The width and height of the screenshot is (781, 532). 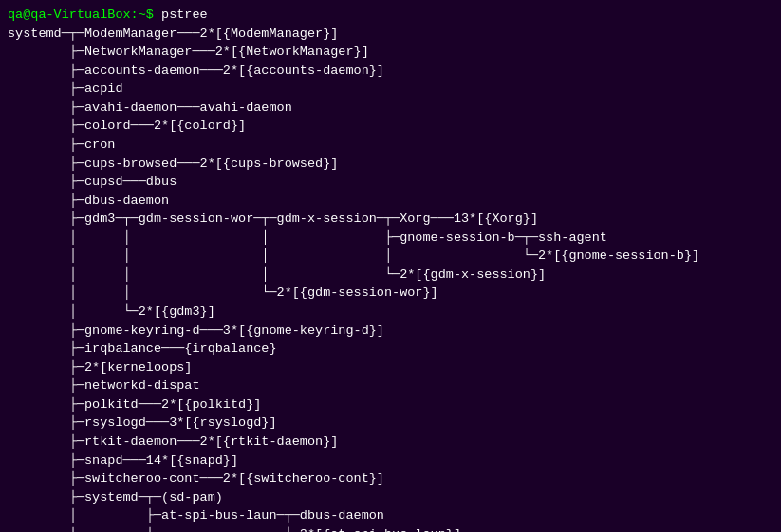 I want to click on terminal-line: ├─gnome-keyring-d───3*[{gnome-keyring-d}…, so click(x=391, y=331).